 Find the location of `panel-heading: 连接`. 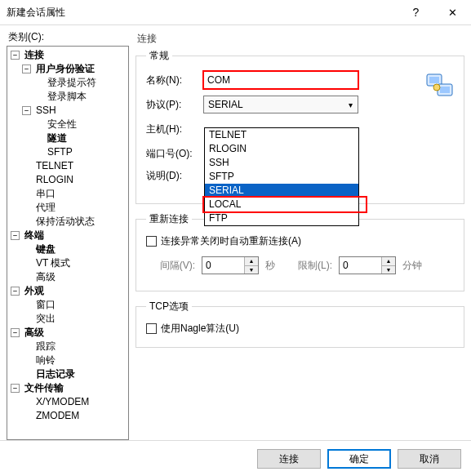

panel-heading: 连接 is located at coordinates (300, 39).